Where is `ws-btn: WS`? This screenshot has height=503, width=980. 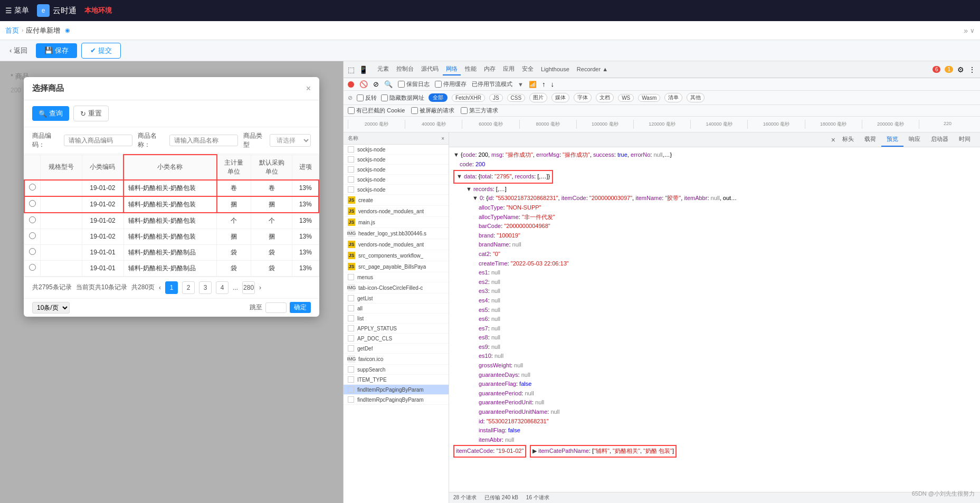
ws-btn: WS is located at coordinates (626, 98).